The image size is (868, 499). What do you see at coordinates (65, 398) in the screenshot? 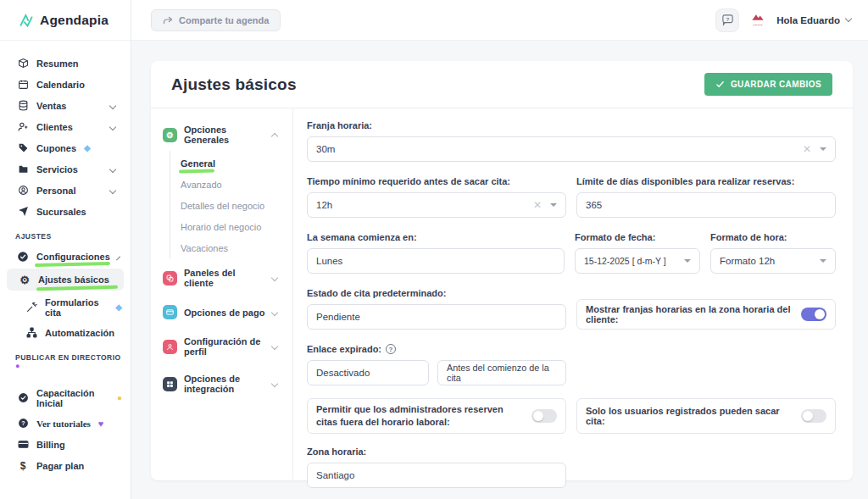
I see `sidebar-item-capacitacion: Capacitación Inicial ●` at bounding box center [65, 398].